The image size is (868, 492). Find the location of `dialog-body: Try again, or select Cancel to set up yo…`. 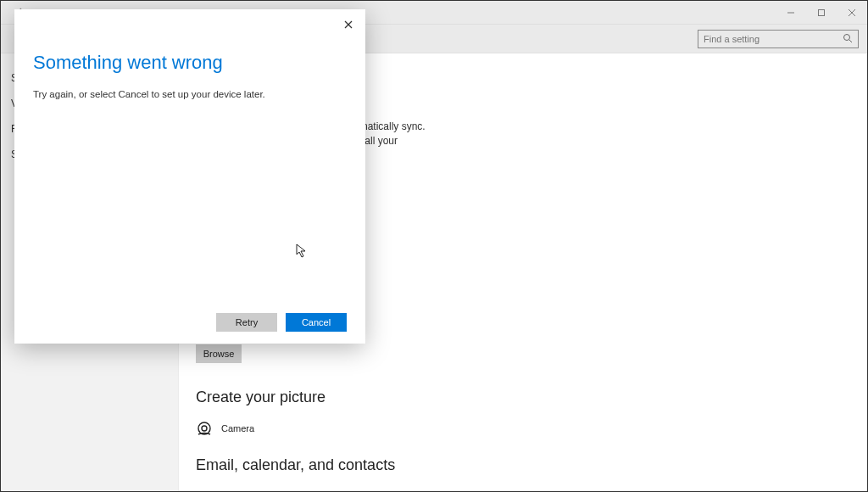

dialog-body: Try again, or select Cancel to set up yo… is located at coordinates (190, 94).